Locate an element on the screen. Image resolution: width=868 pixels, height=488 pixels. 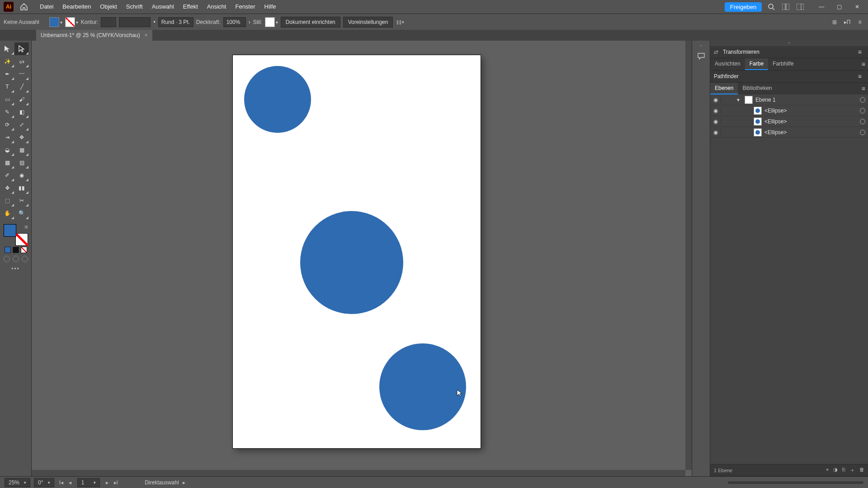
magic-wand-tool: ✨ is located at coordinates (7, 61).